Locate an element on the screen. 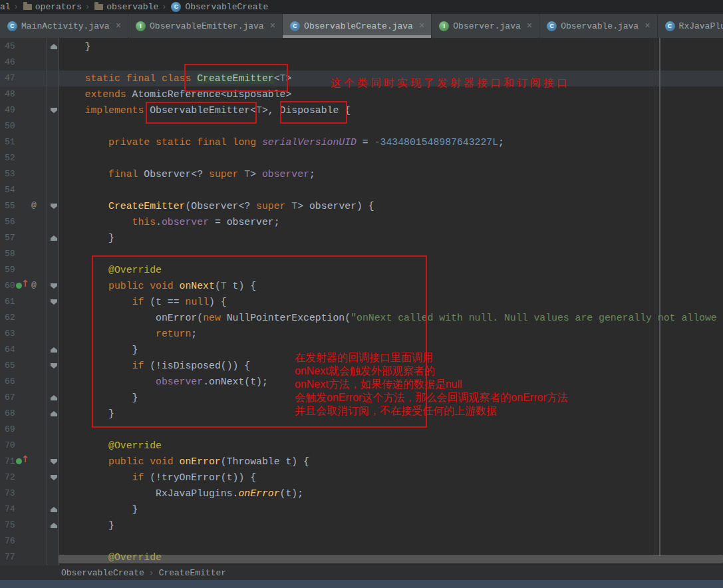 The image size is (723, 588). code-line: @Override is located at coordinates (112, 270).